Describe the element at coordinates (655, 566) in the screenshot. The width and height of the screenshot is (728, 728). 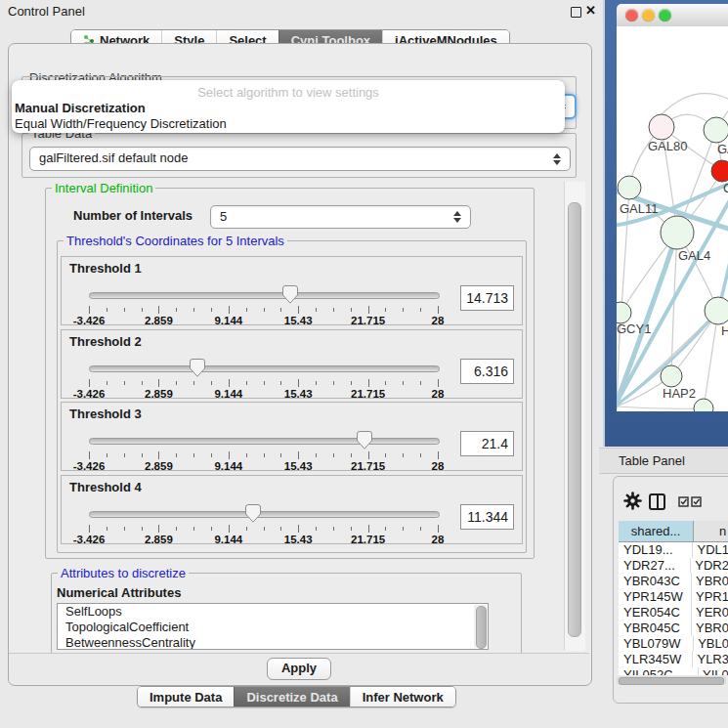
I see `cell-shared-name: YDR27...` at that location.